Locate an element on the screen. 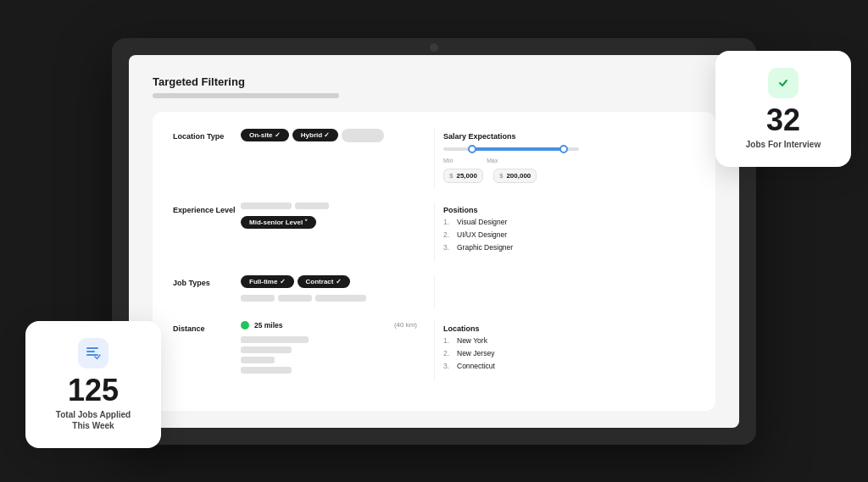 The image size is (868, 482). list-item: 3. Connecticut is located at coordinates (570, 366).